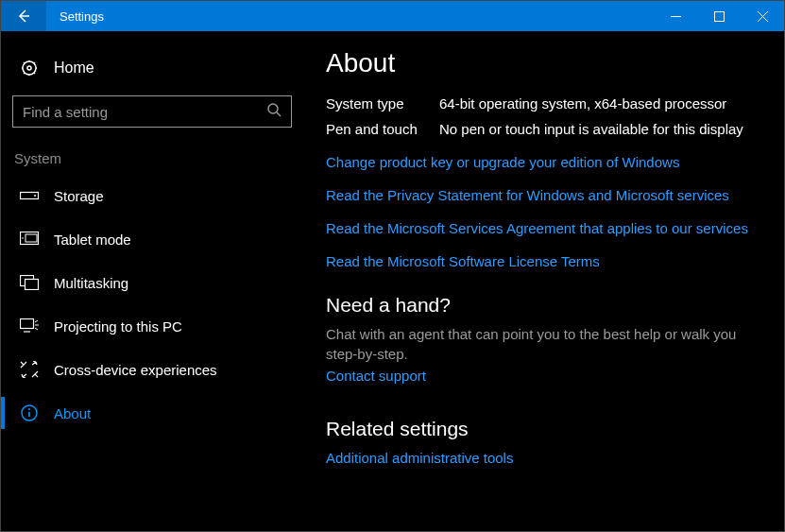 Image resolution: width=785 pixels, height=532 pixels. What do you see at coordinates (544, 429) in the screenshot?
I see `related-settings-title: Related settings` at bounding box center [544, 429].